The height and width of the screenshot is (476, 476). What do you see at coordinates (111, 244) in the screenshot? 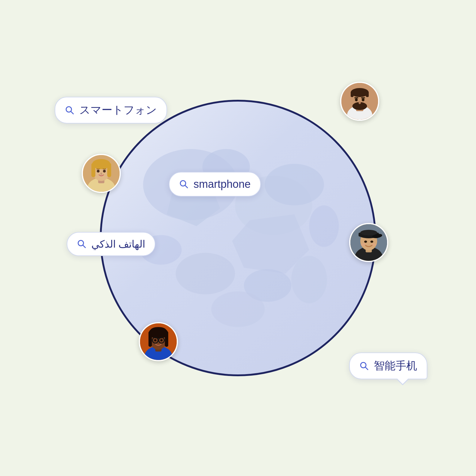
I see `search-bar-arabic: الهاتف الذكي` at bounding box center [111, 244].